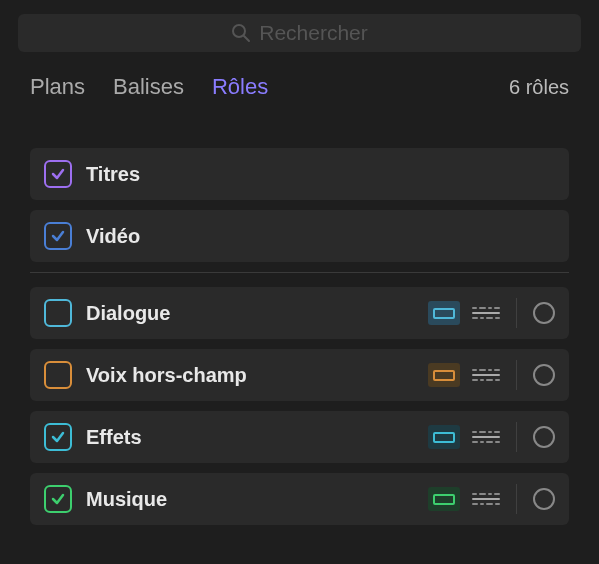  What do you see at coordinates (240, 87) in the screenshot?
I see `tab-roles: Rôles` at bounding box center [240, 87].